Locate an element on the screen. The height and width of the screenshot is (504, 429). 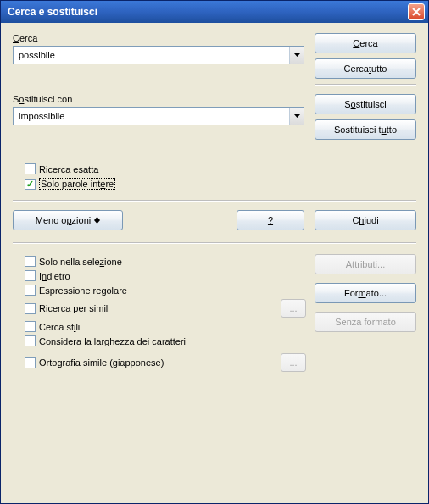
char-width-row: Considera la larghezza dei caratteri is located at coordinates (170, 341).